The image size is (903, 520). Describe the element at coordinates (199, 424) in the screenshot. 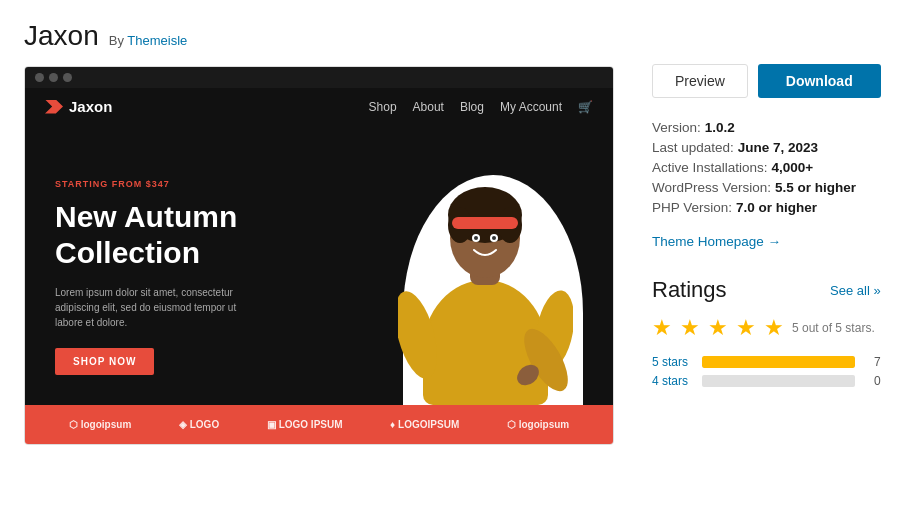

I see `logo-item-2: ◈ LOGO` at that location.